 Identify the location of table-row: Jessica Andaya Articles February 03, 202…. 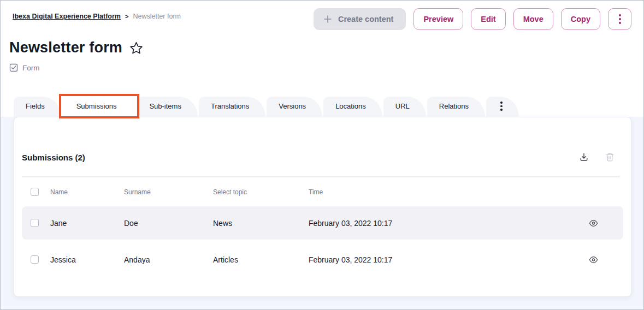
(322, 260).